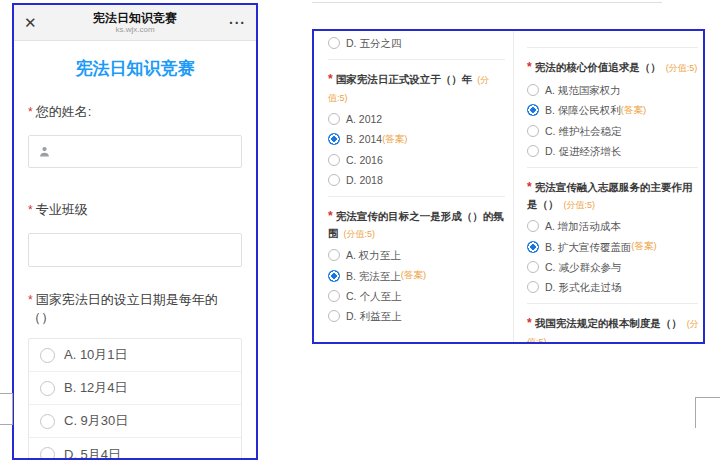 The width and height of the screenshot is (720, 469). I want to click on option-row: B. 扩大宣传覆盖面(答案), so click(614, 246).